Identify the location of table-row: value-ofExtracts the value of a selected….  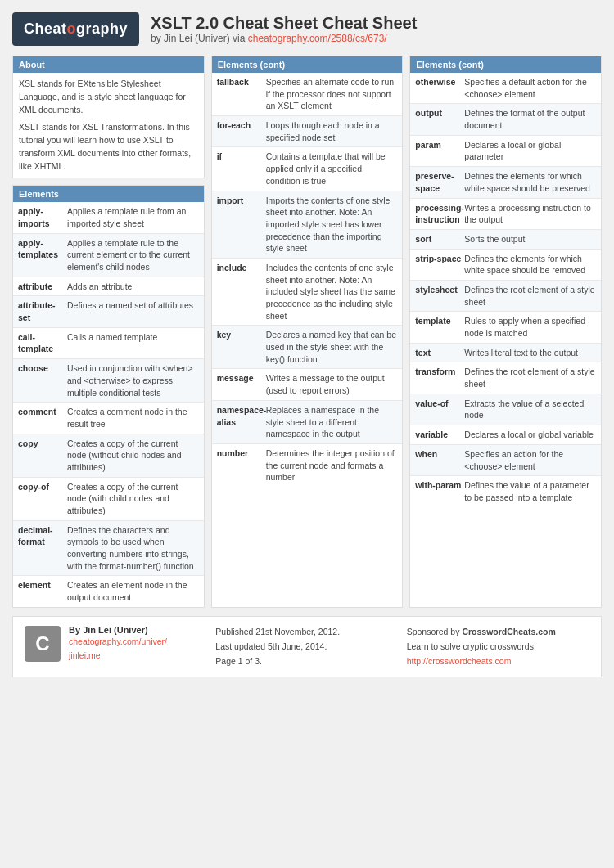
(506, 410).